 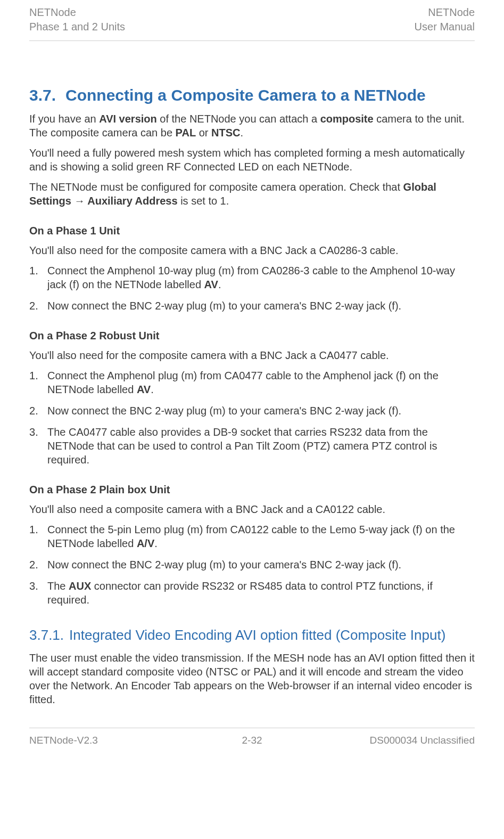 What do you see at coordinates (252, 355) in the screenshot?
I see `phase2-robust-intro: You'll also need for the composite camer…` at bounding box center [252, 355].